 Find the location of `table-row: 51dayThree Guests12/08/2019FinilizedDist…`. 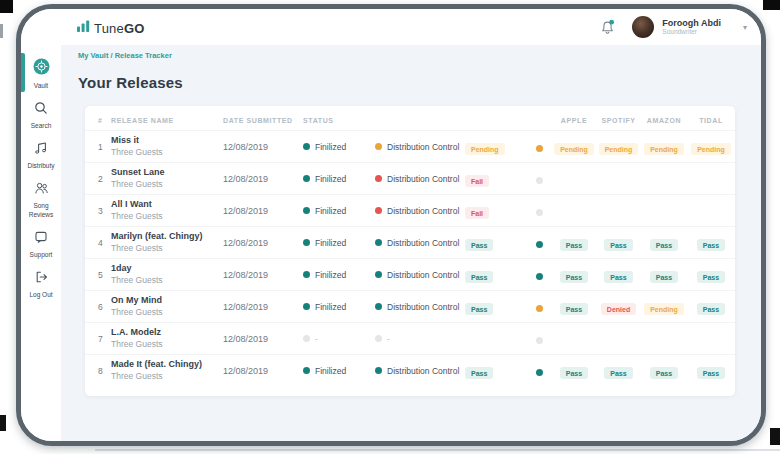

table-row: 51dayThree Guests12/08/2019FinilizedDist… is located at coordinates (410, 275).